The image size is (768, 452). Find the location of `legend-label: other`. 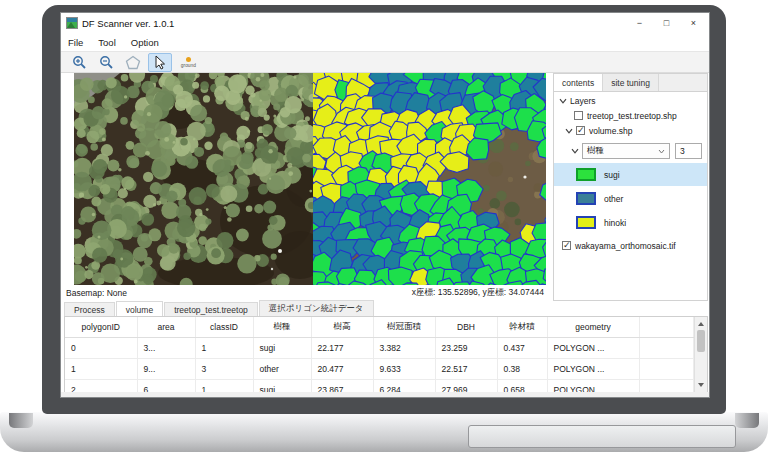

legend-label: other is located at coordinates (614, 199).